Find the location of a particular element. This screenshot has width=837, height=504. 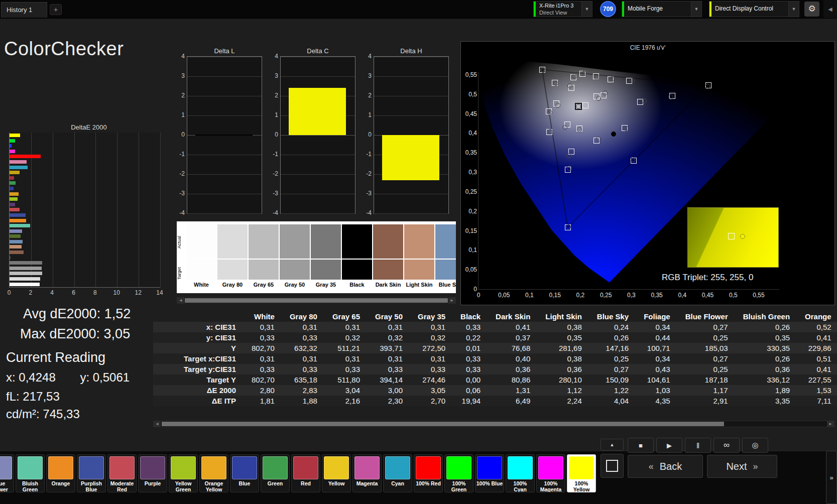

gear-icon: ⚙ is located at coordinates (811, 9).